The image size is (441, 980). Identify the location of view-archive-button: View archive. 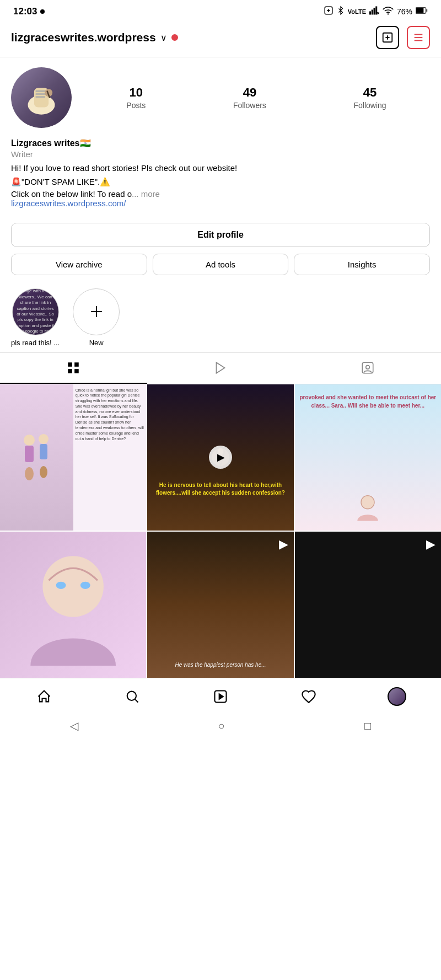
(79, 265).